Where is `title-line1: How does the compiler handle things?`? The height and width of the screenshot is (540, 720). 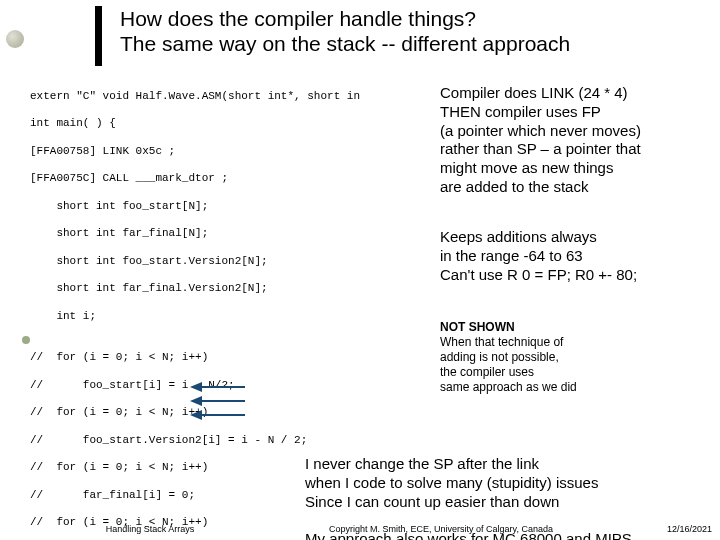 title-line1: How does the compiler handle things? is located at coordinates (345, 18).